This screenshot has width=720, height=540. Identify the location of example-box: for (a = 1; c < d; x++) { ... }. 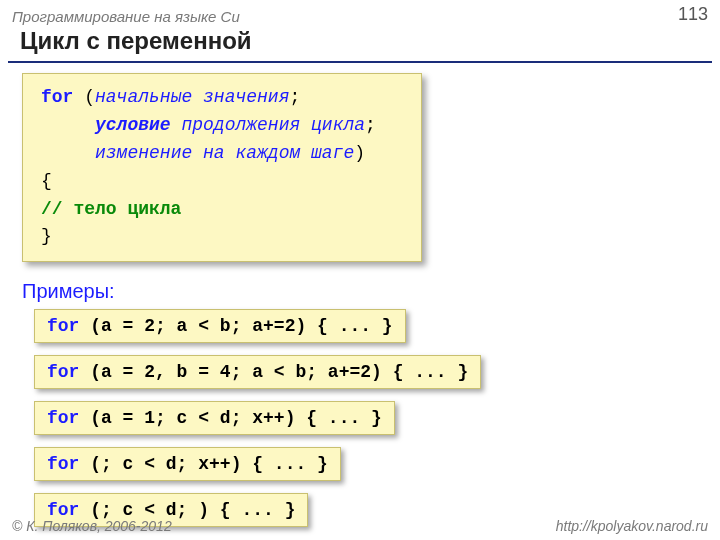
(214, 418).